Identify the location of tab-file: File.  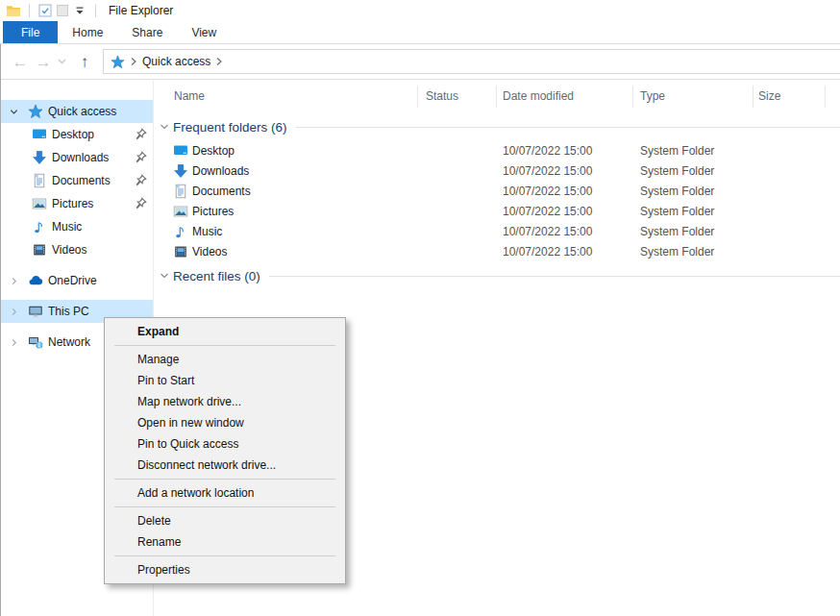
(31, 33).